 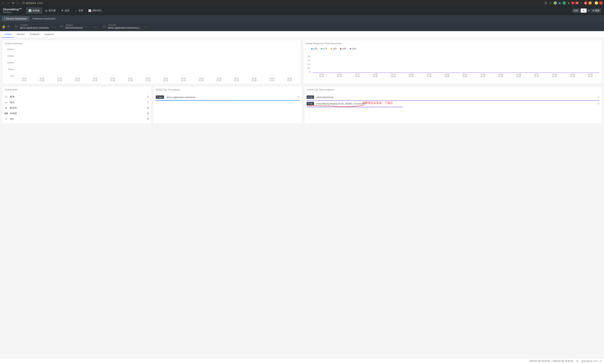 I want to click on reload-icon: ⟳, so click(x=13, y=3).